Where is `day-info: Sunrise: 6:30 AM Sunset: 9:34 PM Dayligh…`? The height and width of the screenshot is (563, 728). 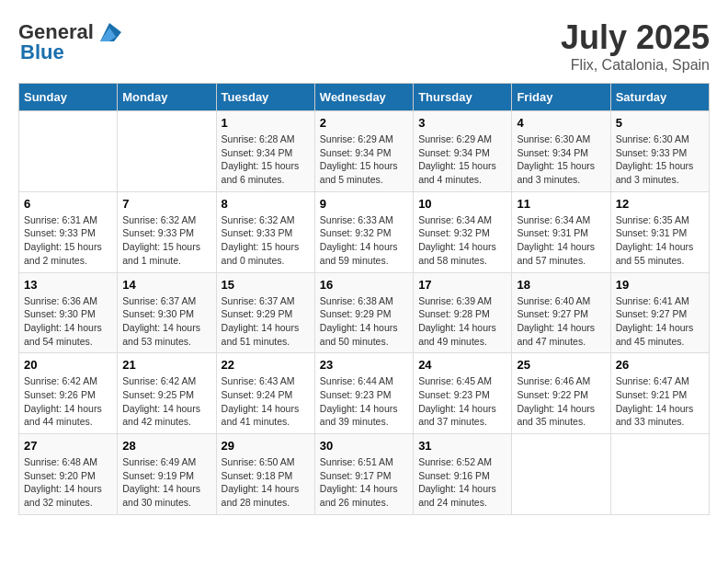 day-info: Sunrise: 6:30 AM Sunset: 9:34 PM Dayligh… is located at coordinates (561, 160).